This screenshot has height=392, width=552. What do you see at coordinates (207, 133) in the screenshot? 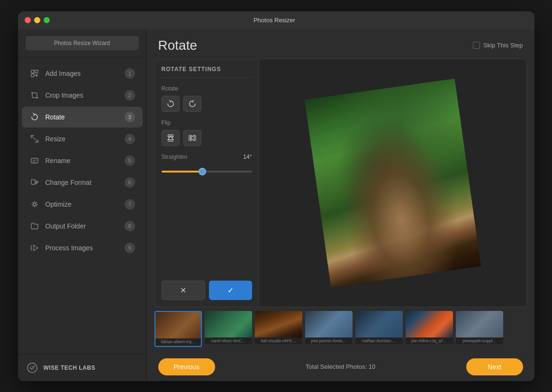
I see `flip-group: Flip` at bounding box center [207, 133].